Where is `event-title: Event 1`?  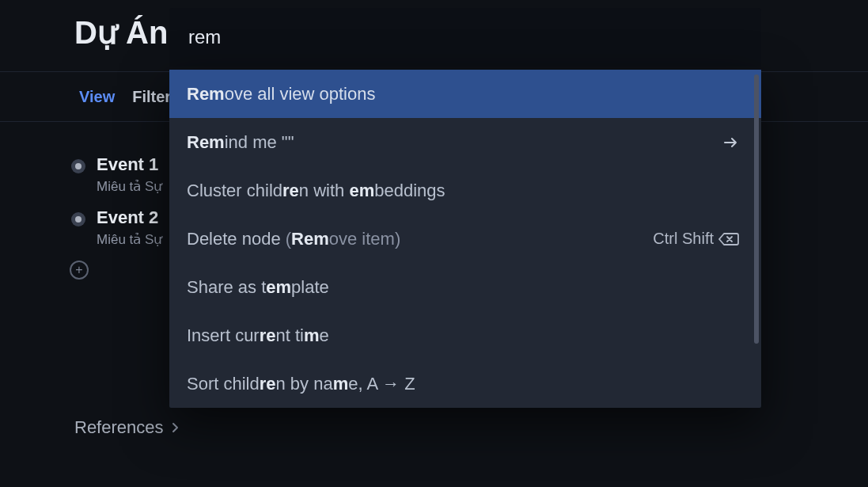 event-title: Event 1 is located at coordinates (130, 165).